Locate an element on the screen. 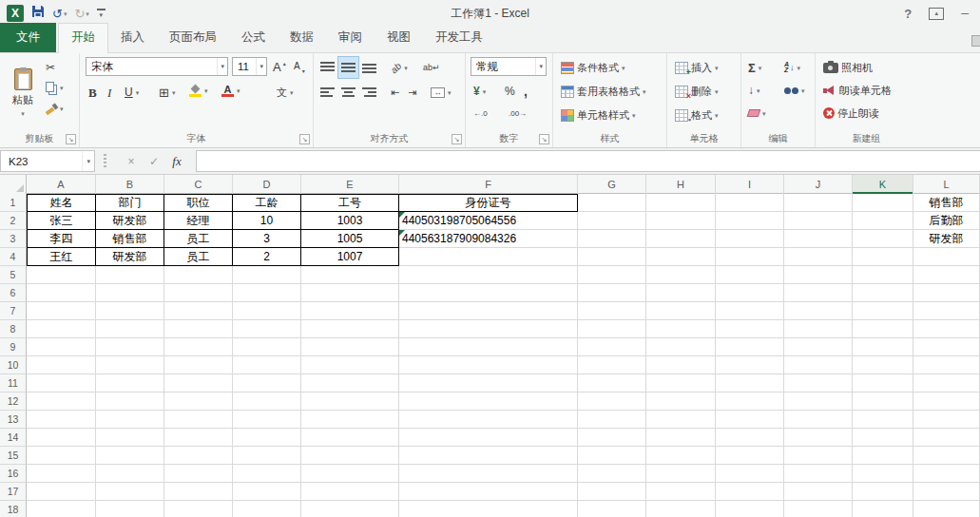 The image size is (980, 517). cell-G16 is located at coordinates (612, 473).